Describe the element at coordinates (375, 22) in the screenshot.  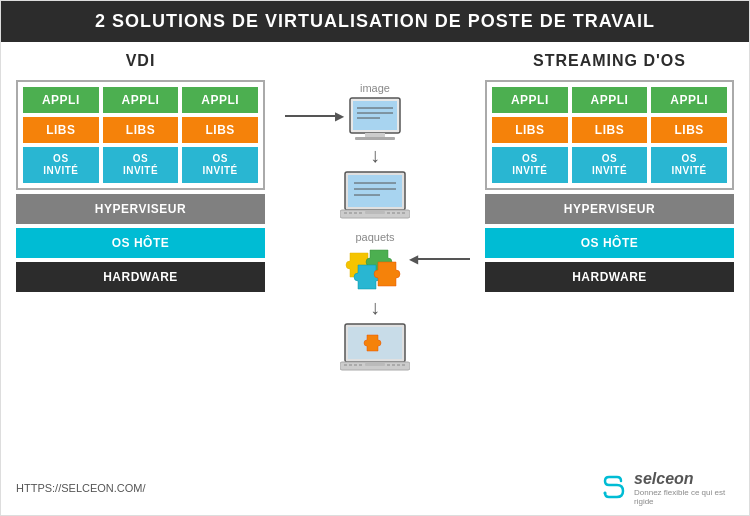
I see `page-title: 2 SOLUTIONS DE VIRTUALISATION DE POSTE D…` at that location.